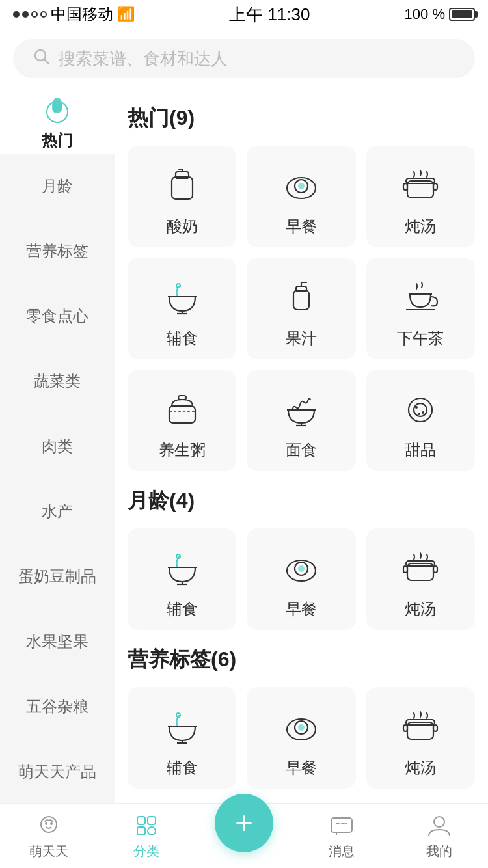 Image resolution: width=488 pixels, height=868 pixels. Describe the element at coordinates (301, 185) in the screenshot. I see `breakfast-icon` at that location.